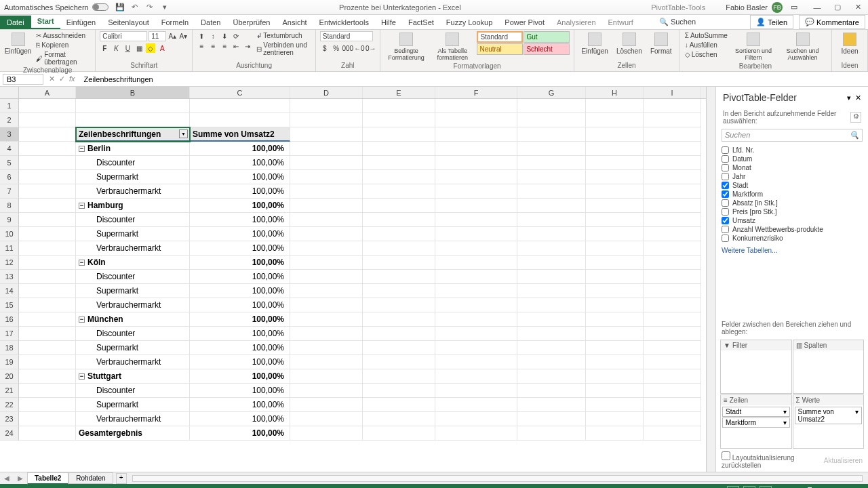  Describe the element at coordinates (792, 176) in the screenshot. I see `field-item: Jahr` at that location.